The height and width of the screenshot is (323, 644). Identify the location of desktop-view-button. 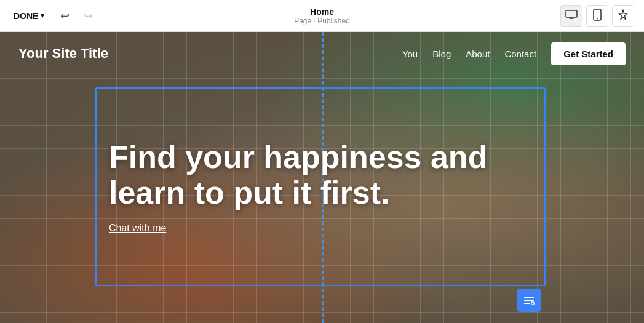
(571, 16).